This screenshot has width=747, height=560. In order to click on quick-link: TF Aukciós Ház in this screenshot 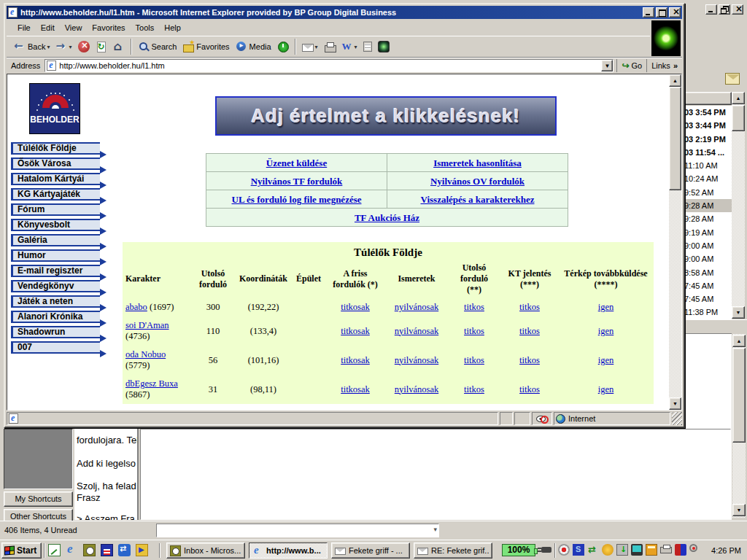, I will do `click(387, 217)`.